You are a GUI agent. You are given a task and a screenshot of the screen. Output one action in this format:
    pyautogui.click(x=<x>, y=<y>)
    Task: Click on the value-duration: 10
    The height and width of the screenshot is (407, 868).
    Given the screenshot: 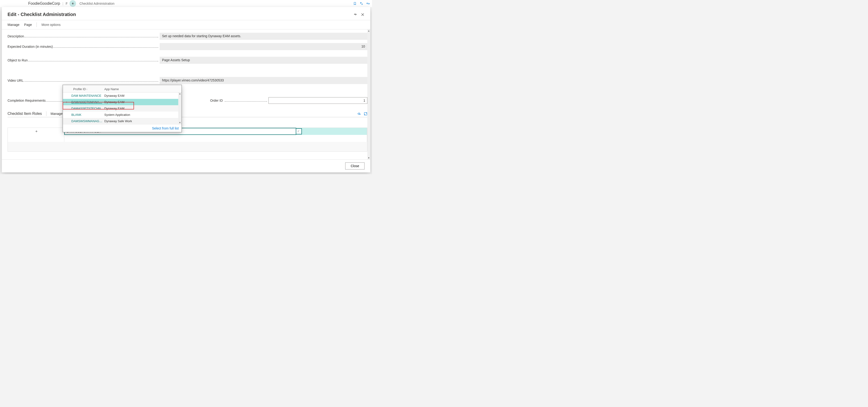 What is the action you would take?
    pyautogui.click(x=264, y=46)
    